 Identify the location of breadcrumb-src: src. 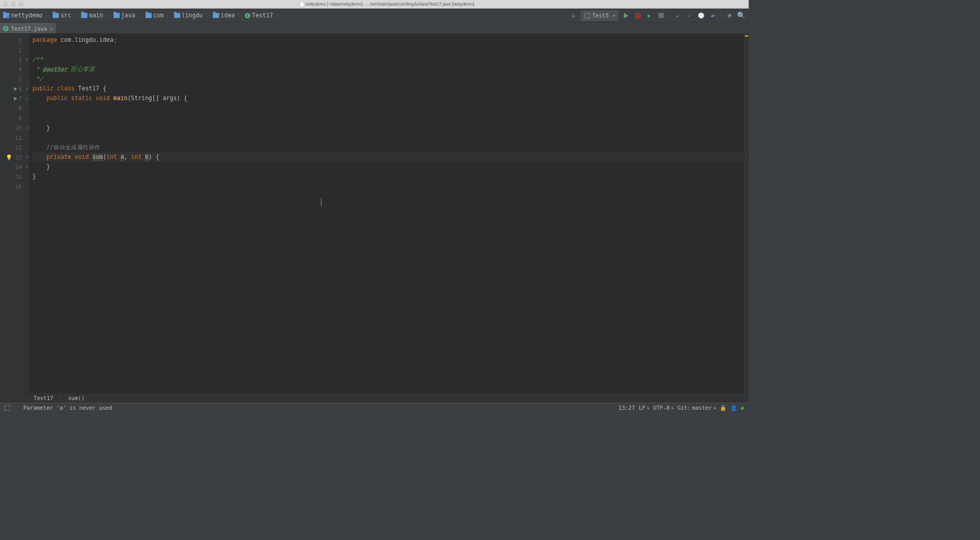
(62, 15).